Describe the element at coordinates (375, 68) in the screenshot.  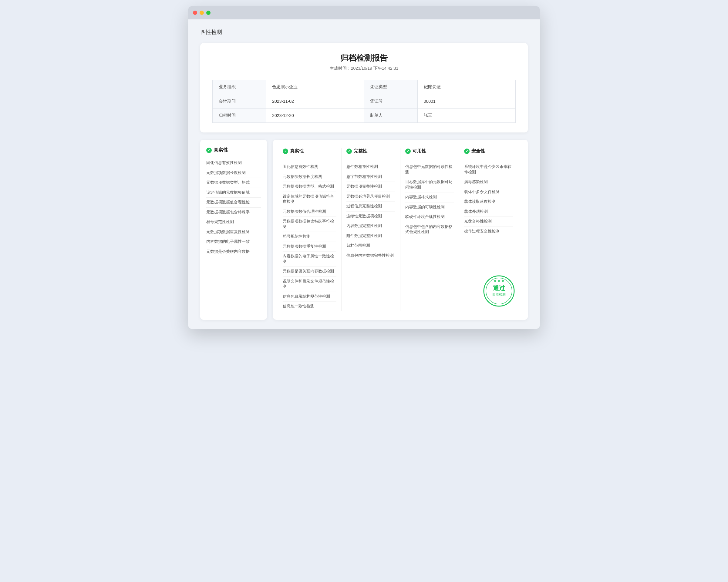
I see `time-value: 2023/10/19 下午14:42:31` at that location.